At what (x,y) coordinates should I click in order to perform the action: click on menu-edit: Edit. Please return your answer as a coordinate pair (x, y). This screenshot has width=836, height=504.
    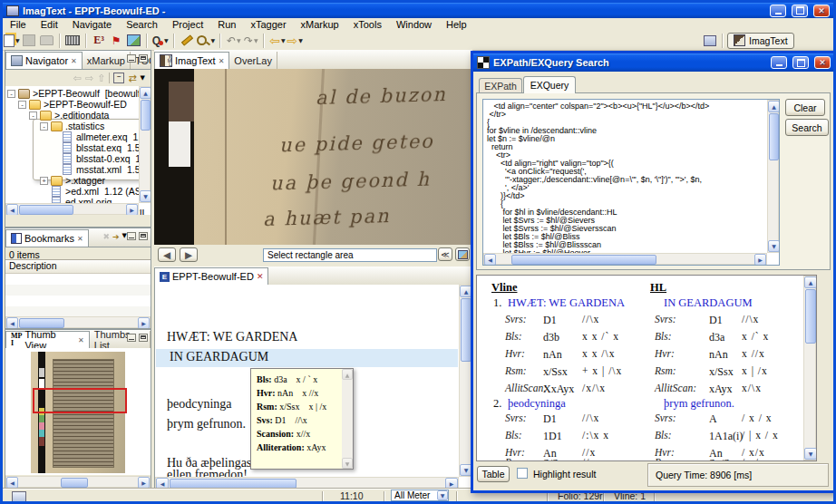
    Looking at the image, I should click on (49, 25).